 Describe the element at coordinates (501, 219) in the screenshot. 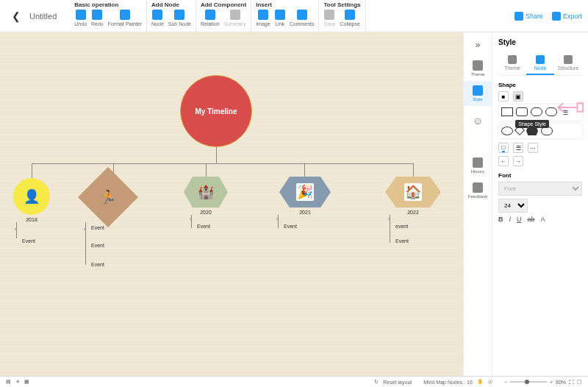

I see `bold-button: B` at that location.